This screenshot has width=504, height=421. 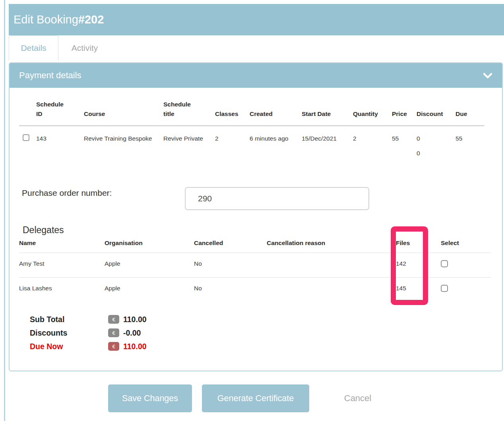 I want to click on delegates-table: Name Organisation Cancelled Cancellation…, so click(x=255, y=271).